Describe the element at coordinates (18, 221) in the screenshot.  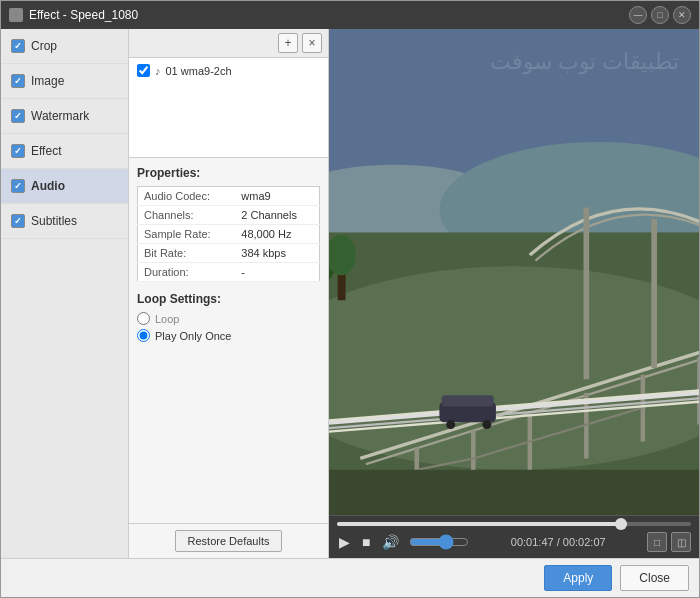
I see `subtitles-checkbox` at that location.